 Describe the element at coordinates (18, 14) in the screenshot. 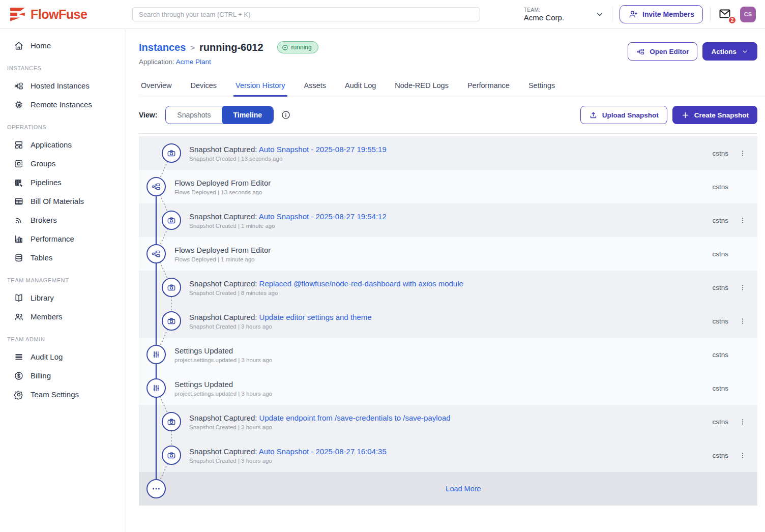

I see `flowfuse-logo-icon` at that location.